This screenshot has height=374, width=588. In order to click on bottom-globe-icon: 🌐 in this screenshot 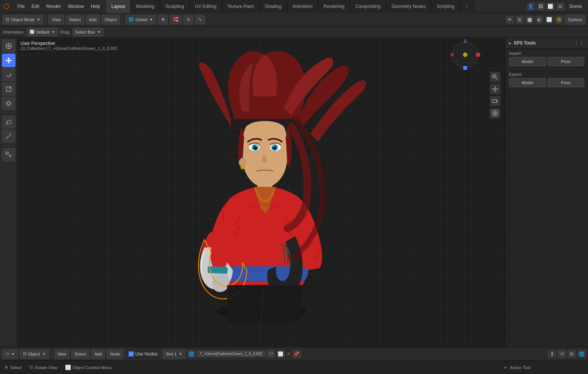, I will do `click(582, 354)`.